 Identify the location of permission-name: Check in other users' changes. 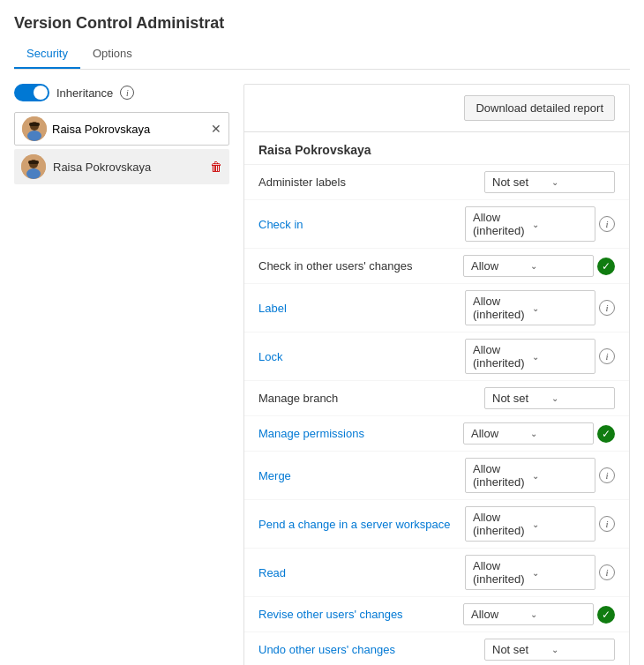
(361, 266).